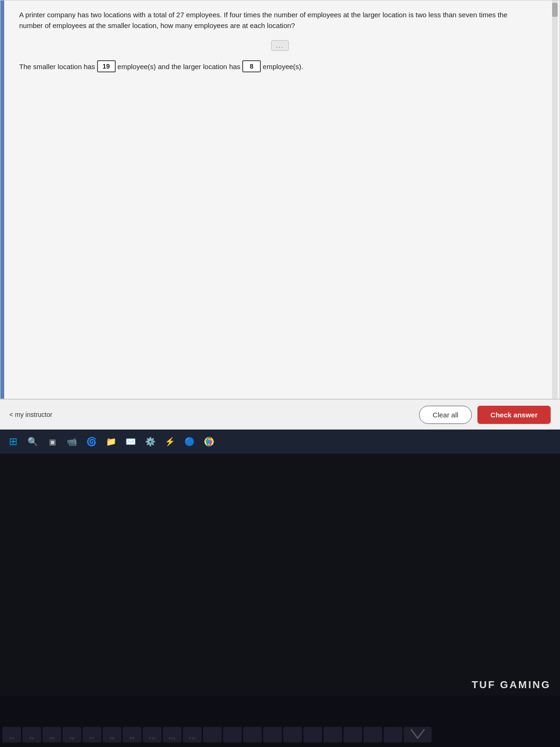 This screenshot has height=747, width=560. Describe the element at coordinates (112, 735) in the screenshot. I see `key-f8: F8` at that location.